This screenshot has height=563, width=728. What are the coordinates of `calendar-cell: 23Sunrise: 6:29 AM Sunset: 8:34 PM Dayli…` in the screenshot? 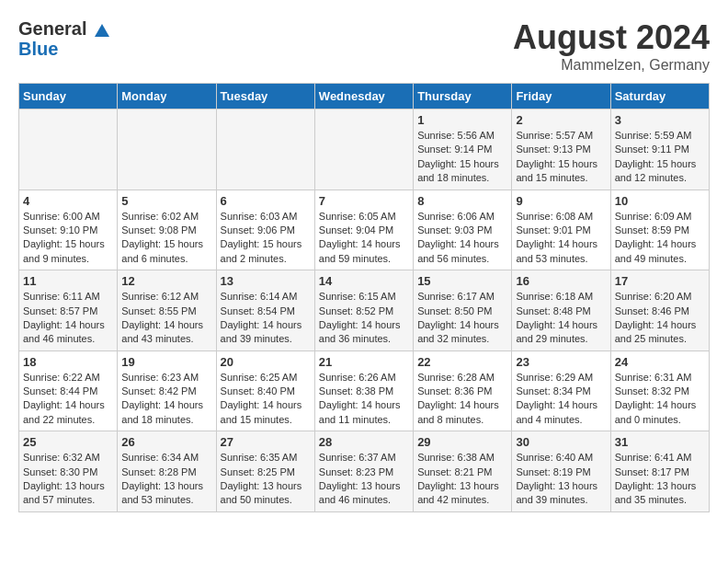 It's located at (561, 391).